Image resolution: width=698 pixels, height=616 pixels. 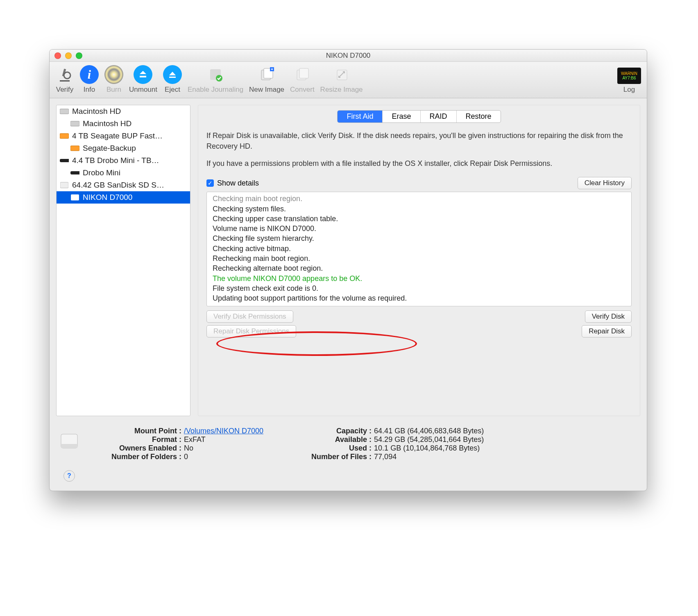 What do you see at coordinates (215, 79) in the screenshot?
I see `enable-journaling-toolbar-button: Enable Journaling` at bounding box center [215, 79].